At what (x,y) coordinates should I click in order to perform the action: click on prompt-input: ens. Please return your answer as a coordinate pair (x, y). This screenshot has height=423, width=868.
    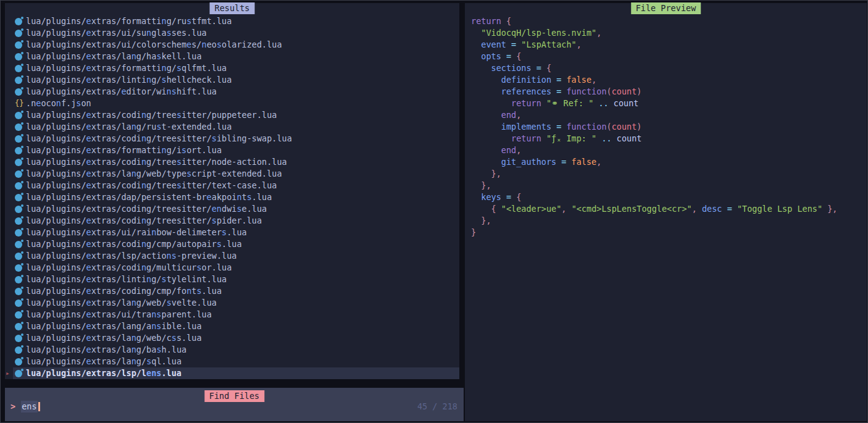
    Looking at the image, I should click on (29, 406).